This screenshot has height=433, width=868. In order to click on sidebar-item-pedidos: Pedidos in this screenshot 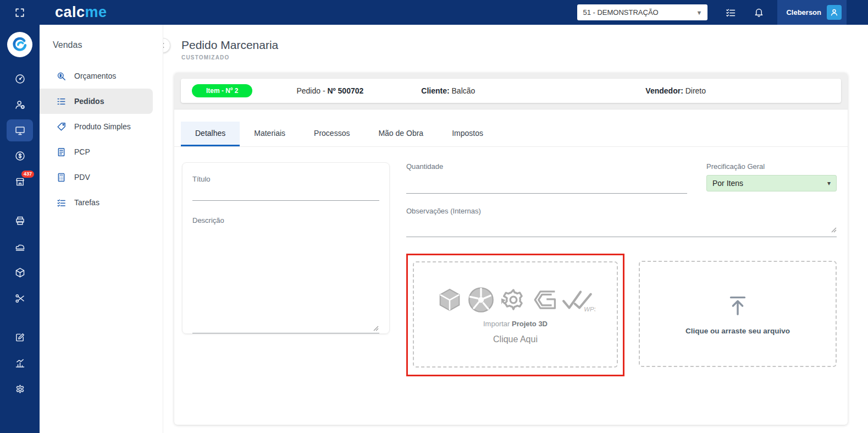, I will do `click(96, 101)`.